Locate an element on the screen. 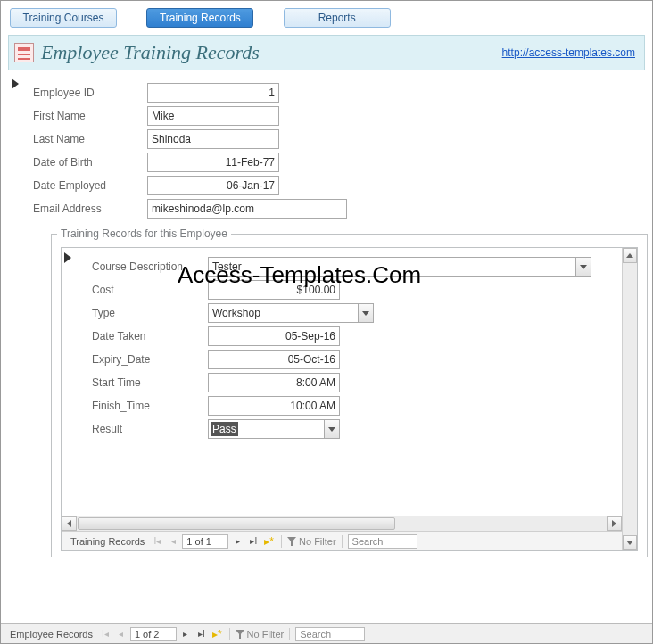 The height and width of the screenshot is (644, 653). form-icon is located at coordinates (24, 53).